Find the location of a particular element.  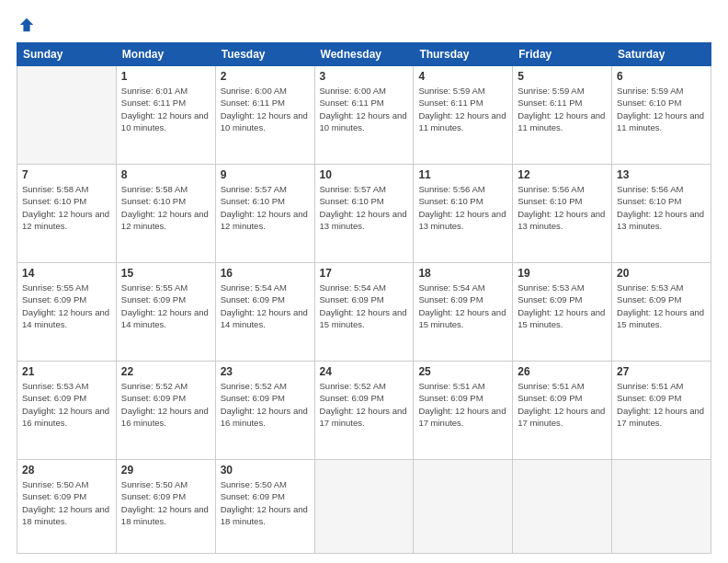

calendar-cell: 11Sunrise: 5:56 AMSunset: 6:10 PMDayligh… is located at coordinates (463, 213).